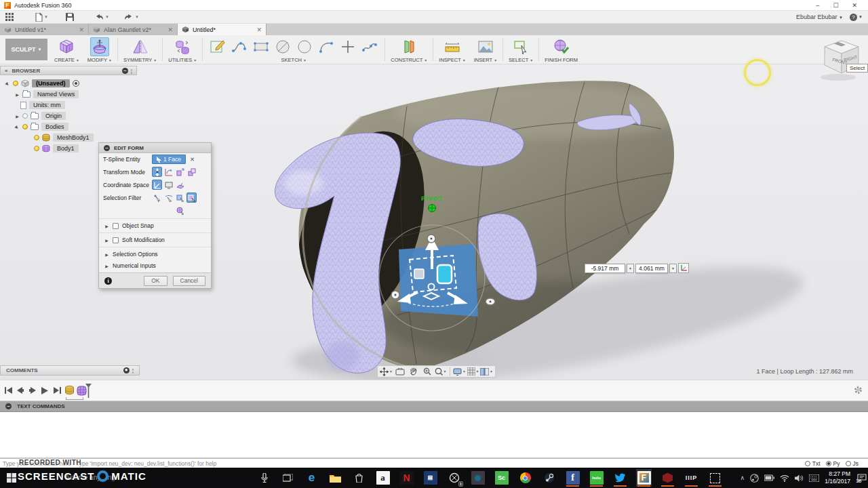 This screenshot has height=488, width=868. What do you see at coordinates (71, 105) in the screenshot?
I see `tree-item-units: Units: mm` at bounding box center [71, 105].